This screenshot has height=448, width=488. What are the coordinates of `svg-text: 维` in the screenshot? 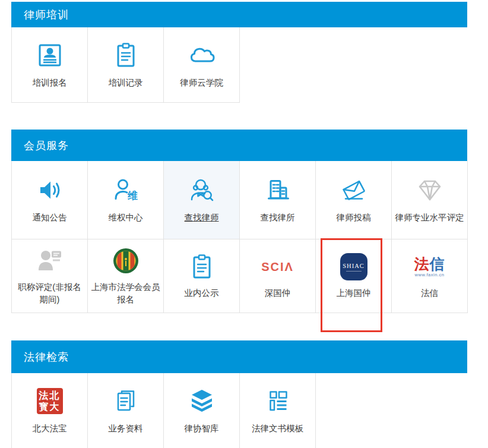 It's located at (132, 196).